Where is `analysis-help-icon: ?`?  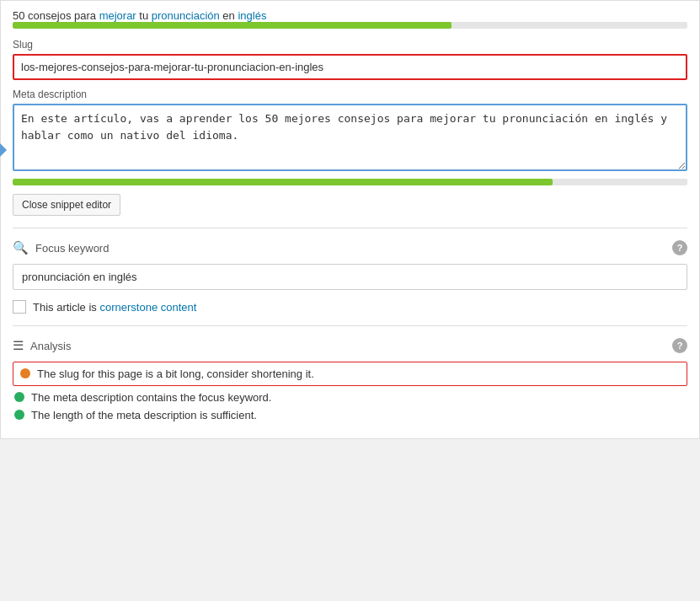
analysis-help-icon: ? is located at coordinates (680, 346).